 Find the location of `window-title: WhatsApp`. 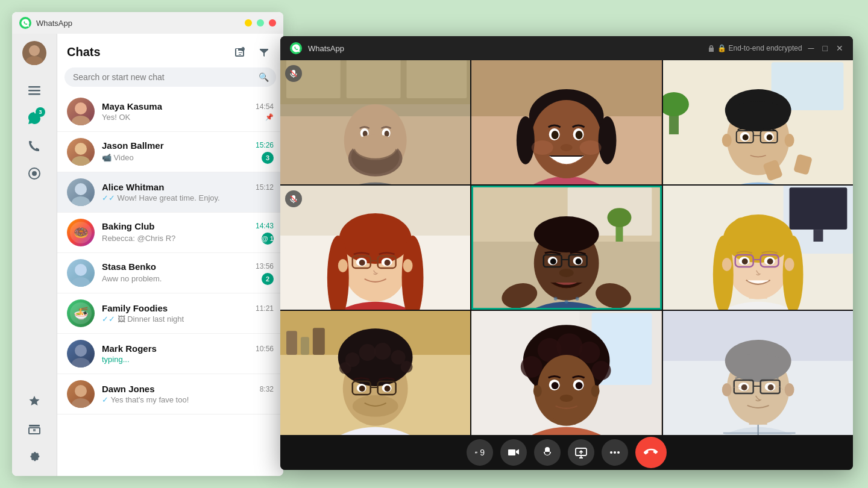

window-title: WhatsApp is located at coordinates (138, 23).